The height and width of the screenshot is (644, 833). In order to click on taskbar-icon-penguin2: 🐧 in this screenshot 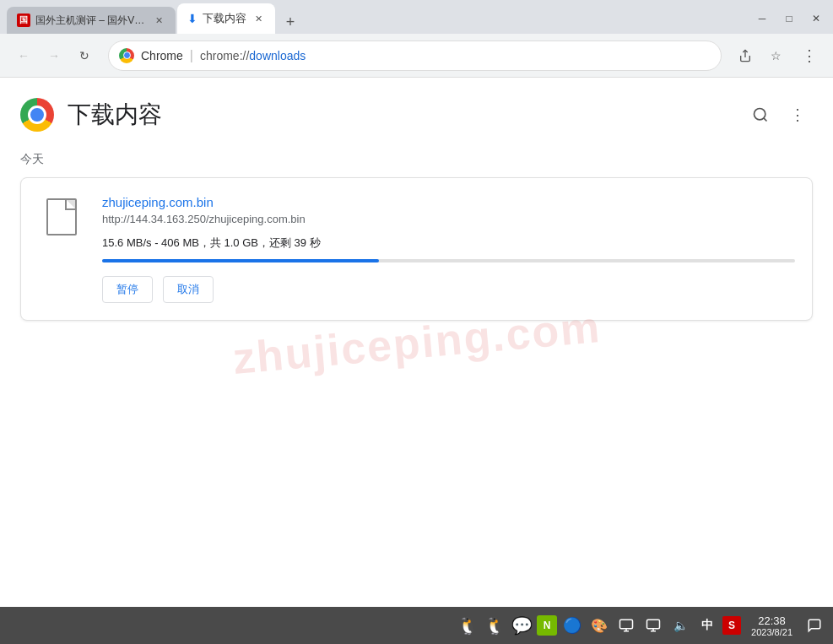, I will do `click(495, 625)`.